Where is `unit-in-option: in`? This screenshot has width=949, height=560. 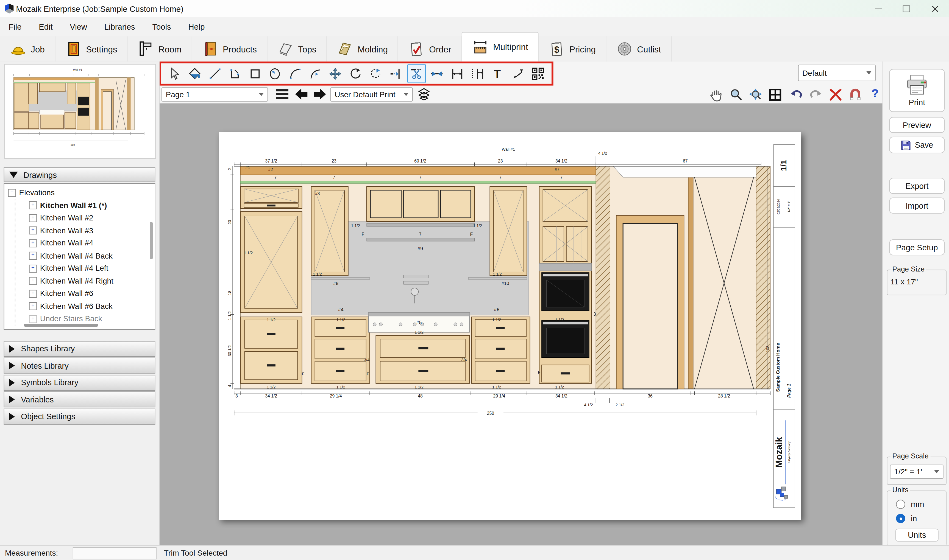 unit-in-option: in is located at coordinates (907, 518).